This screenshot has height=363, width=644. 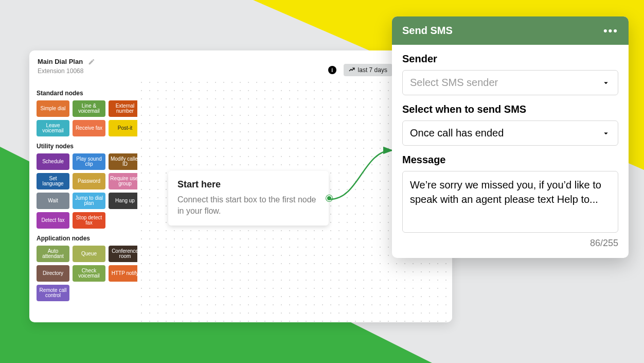 I want to click on node-http-notify: HTTP notify, so click(x=125, y=273).